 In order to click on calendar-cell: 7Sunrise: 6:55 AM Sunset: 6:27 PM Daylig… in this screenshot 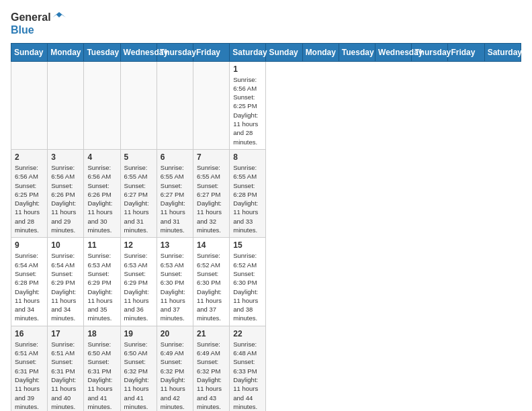, I will do `click(212, 193)`.